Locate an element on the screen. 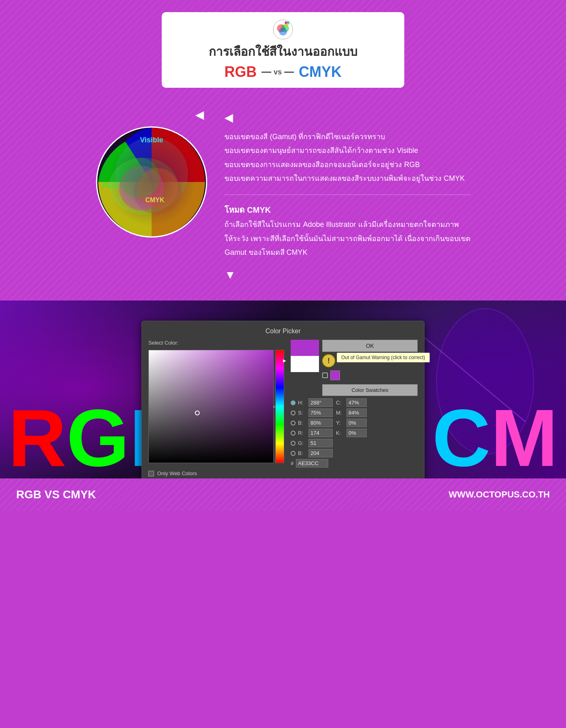 This screenshot has width=566, height=728. c-input is located at coordinates (357, 403).